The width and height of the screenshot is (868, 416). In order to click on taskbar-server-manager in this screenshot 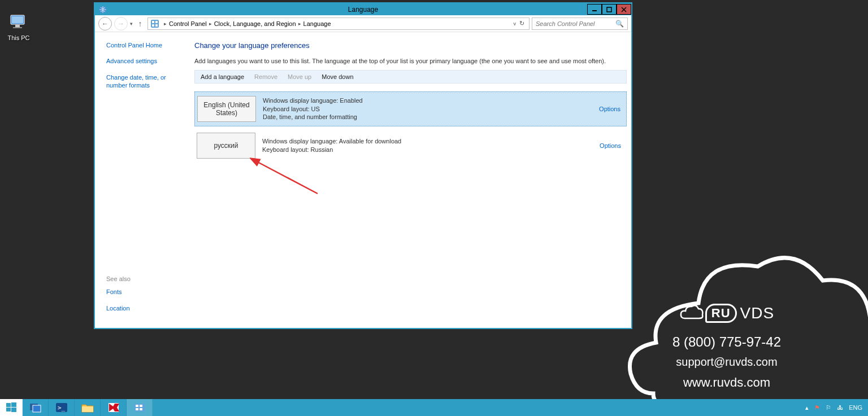, I will do `click(36, 408)`.